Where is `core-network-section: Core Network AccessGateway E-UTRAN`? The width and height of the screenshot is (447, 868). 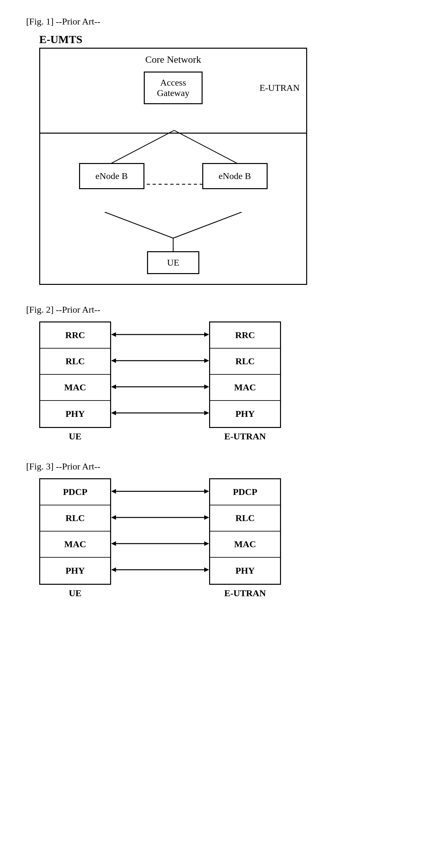 core-network-section: Core Network AccessGateway E-UTRAN is located at coordinates (173, 91).